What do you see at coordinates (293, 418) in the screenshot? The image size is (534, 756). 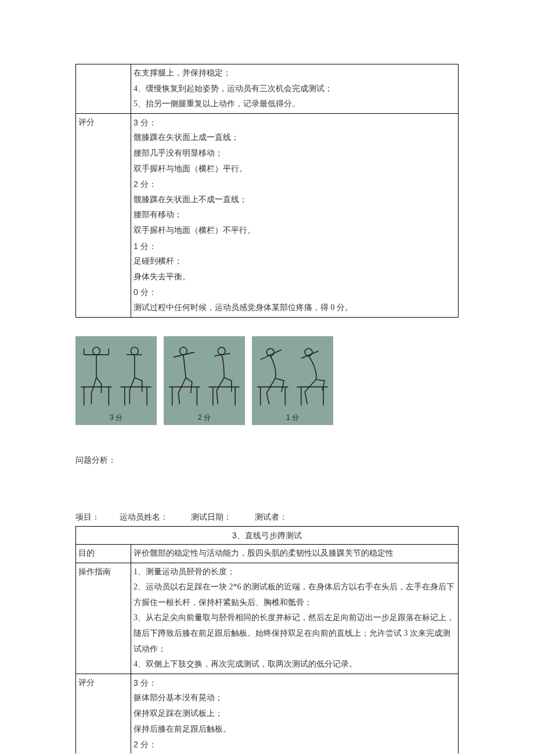 I see `figure-caption: 1 分` at bounding box center [293, 418].